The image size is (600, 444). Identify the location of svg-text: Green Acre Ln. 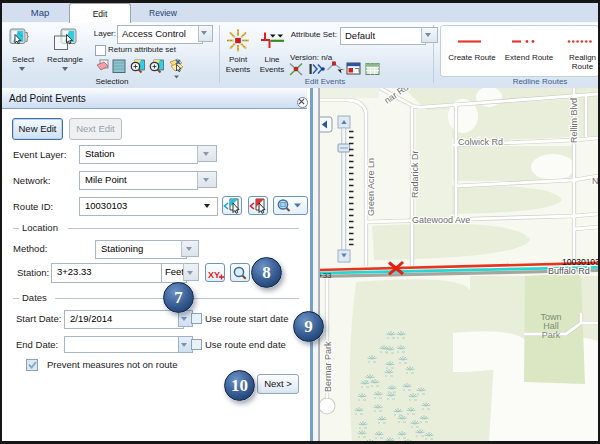
(371, 187).